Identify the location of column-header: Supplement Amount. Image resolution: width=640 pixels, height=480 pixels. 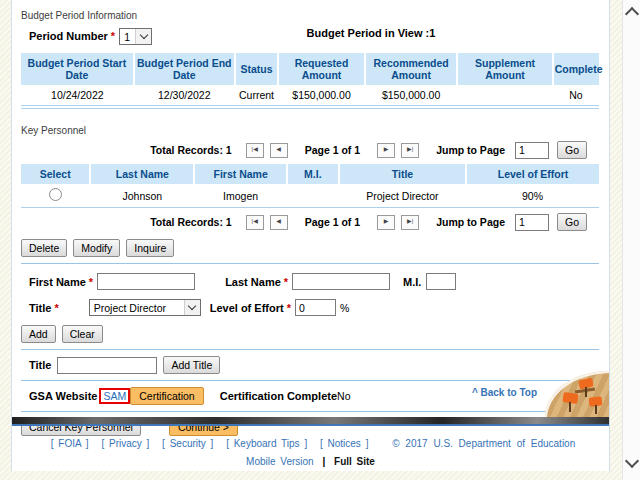
(504, 69).